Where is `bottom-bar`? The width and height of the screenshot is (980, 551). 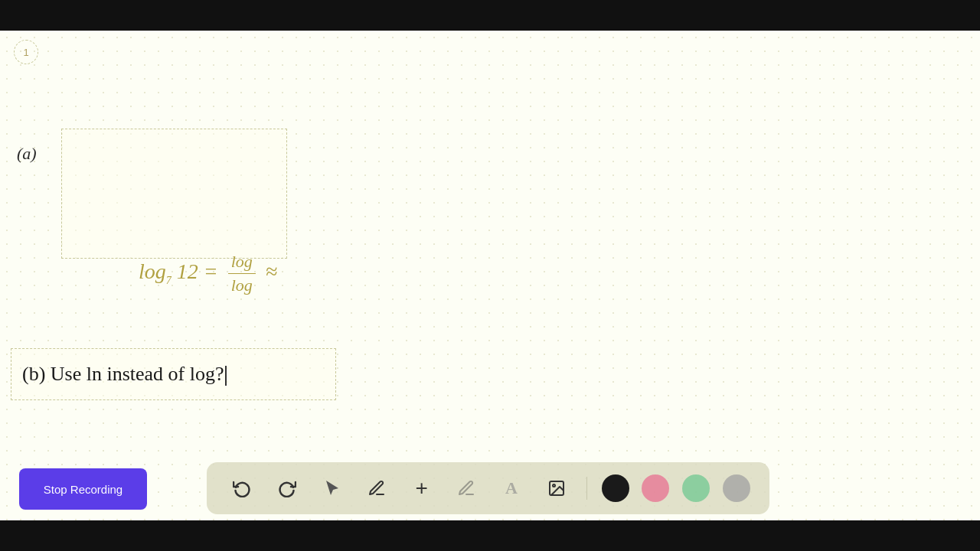 bottom-bar is located at coordinates (490, 536).